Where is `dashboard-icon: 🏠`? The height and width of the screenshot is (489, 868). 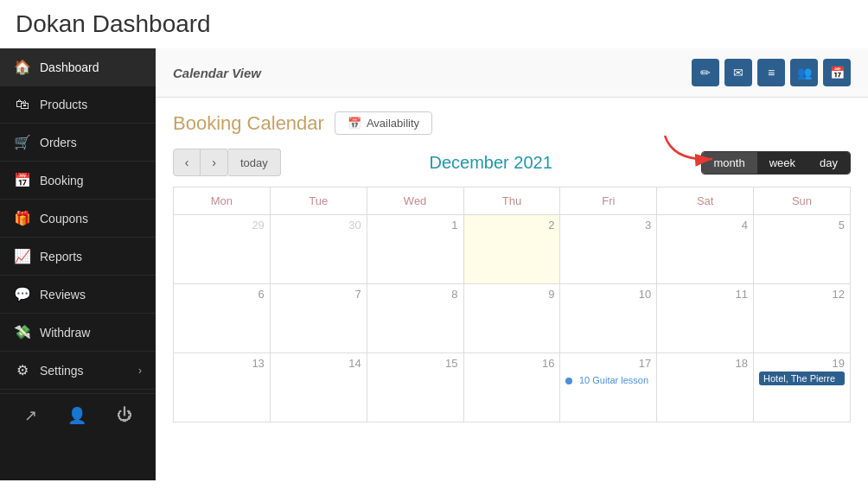
dashboard-icon: 🏠 is located at coordinates (22, 67).